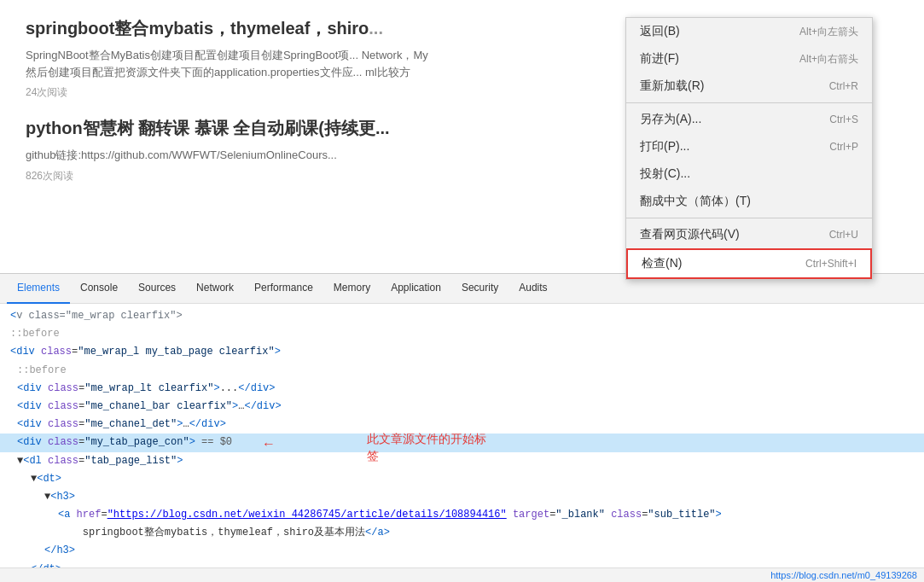 This screenshot has width=924, height=582. I want to click on menu-item-reload-shortcut: Ctrl+R, so click(844, 86).